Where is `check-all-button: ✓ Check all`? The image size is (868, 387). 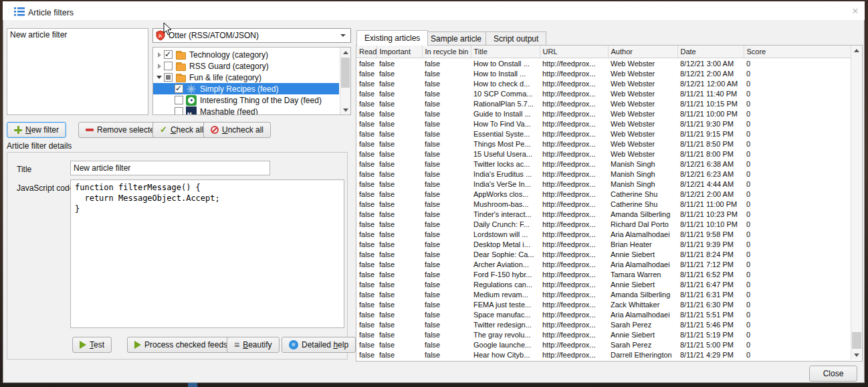
check-all-button: ✓ Check all is located at coordinates (182, 130).